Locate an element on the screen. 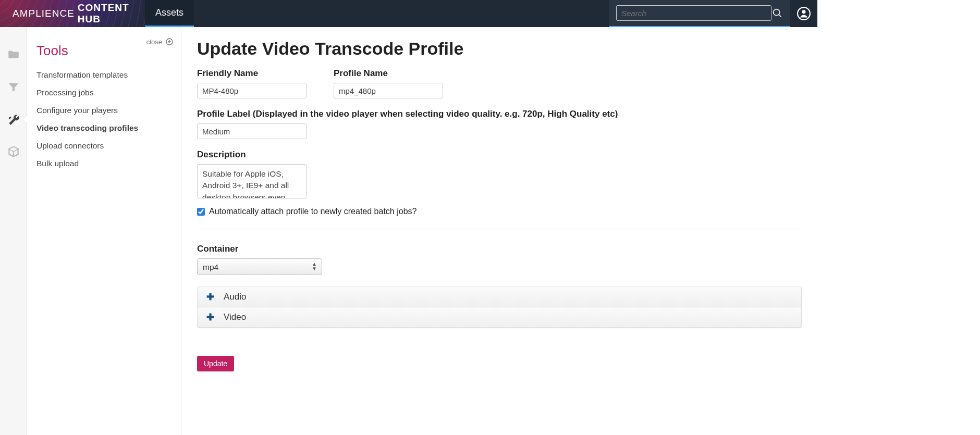  user-icon is located at coordinates (804, 14).